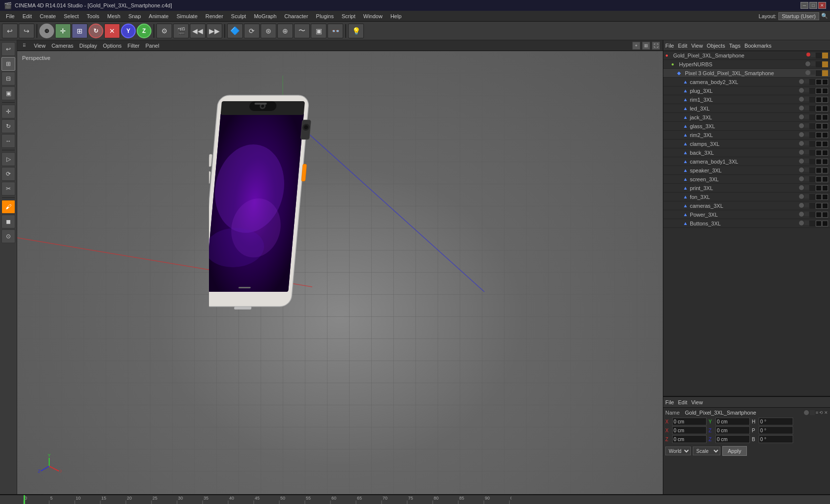 This screenshot has height=504, width=830. Describe the element at coordinates (746, 126) in the screenshot. I see `obj-item-glass_3xl: ▲ glass_3XL` at that location.